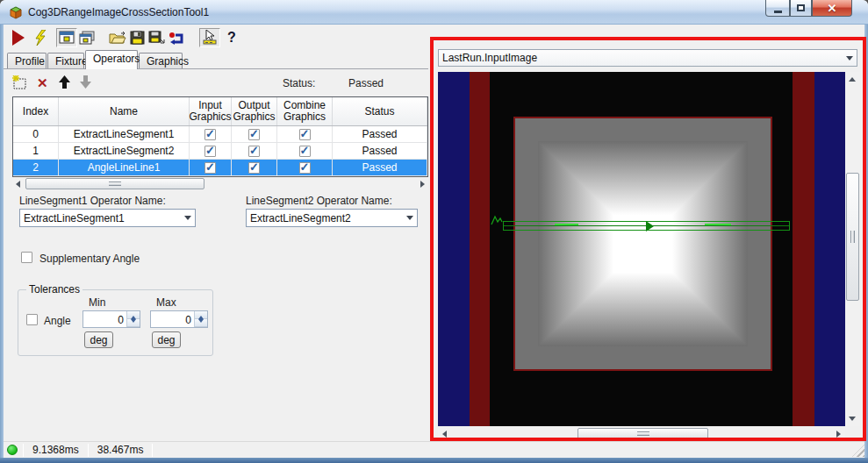 The height and width of the screenshot is (463, 868). I want to click on move-up-icon, so click(65, 82).